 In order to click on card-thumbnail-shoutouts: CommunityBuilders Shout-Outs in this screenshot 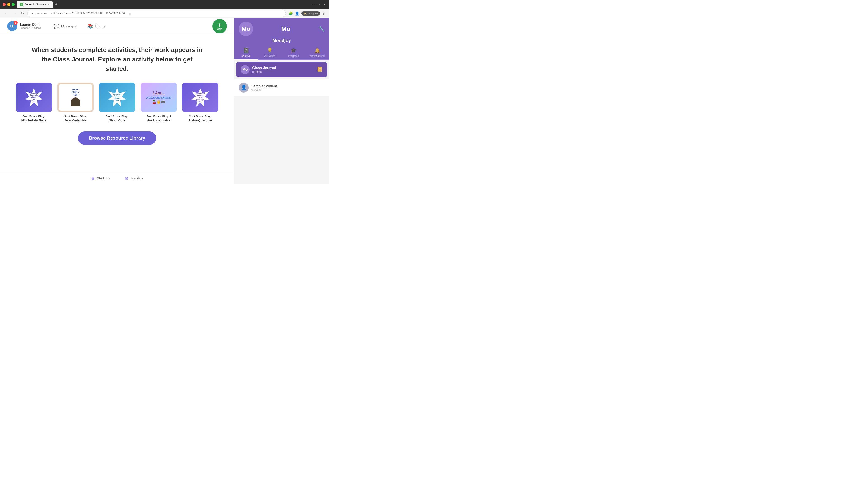, I will do `click(117, 98)`.